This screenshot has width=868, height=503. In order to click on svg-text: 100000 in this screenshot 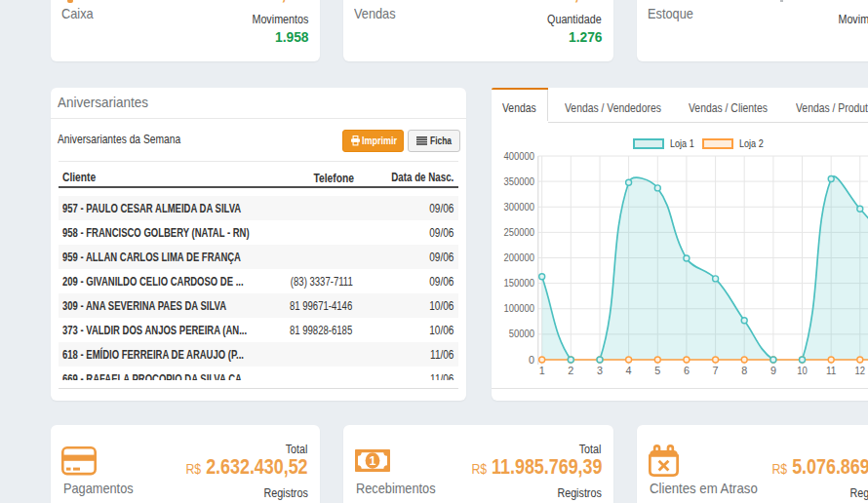, I will do `click(519, 308)`.